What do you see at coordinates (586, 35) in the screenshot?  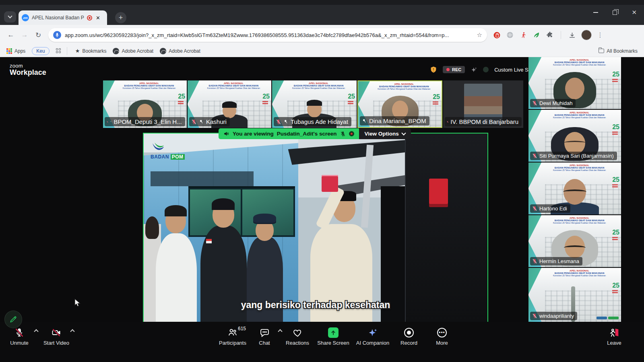 I see `profile-avatar` at bounding box center [586, 35].